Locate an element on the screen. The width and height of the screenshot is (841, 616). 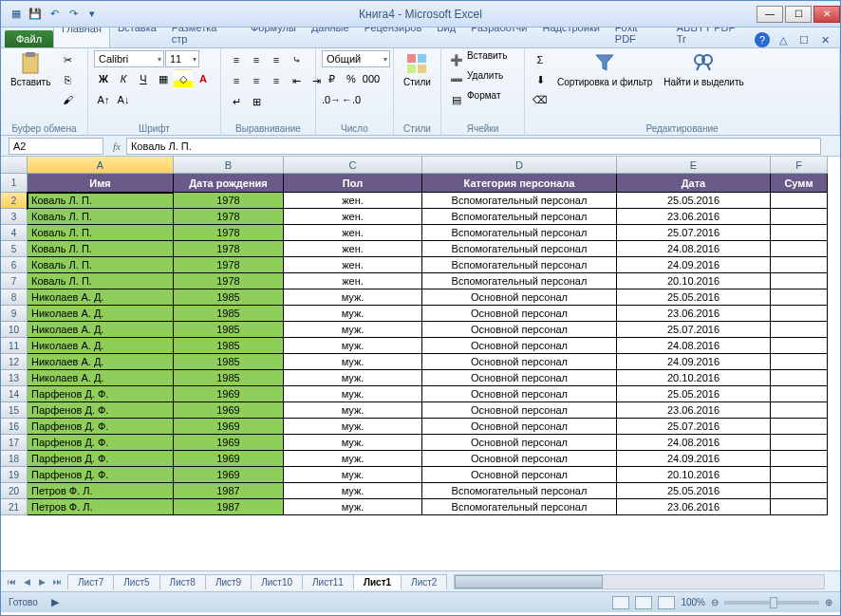
data-cell: 20.10.2016 is located at coordinates (694, 475).